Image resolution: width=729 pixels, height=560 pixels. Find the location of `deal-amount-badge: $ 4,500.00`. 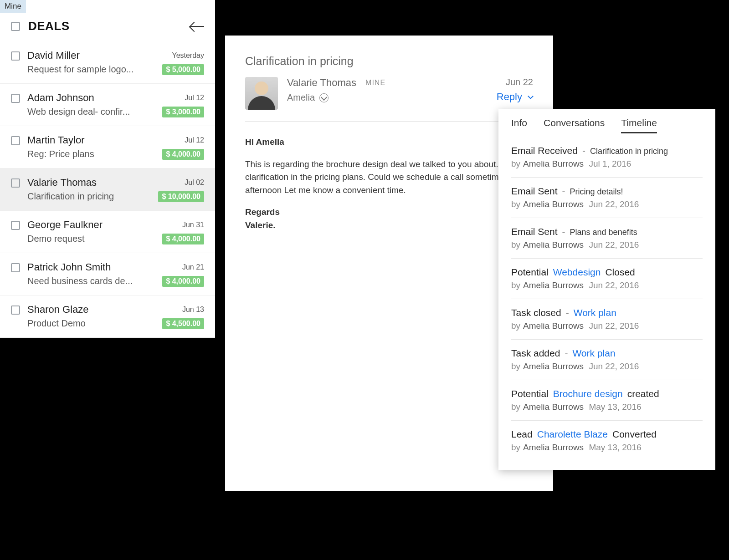

deal-amount-badge: $ 4,500.00 is located at coordinates (183, 324).